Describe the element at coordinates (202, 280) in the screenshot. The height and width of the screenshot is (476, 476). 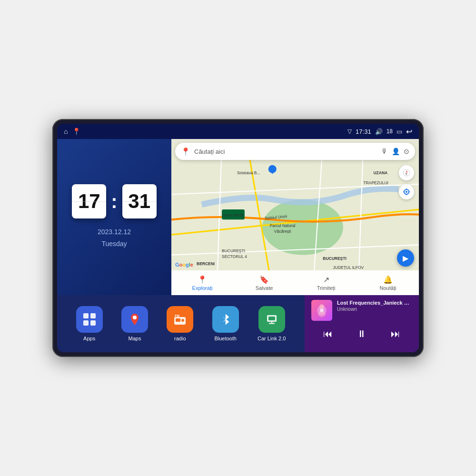
I see `explore-icon: 📍` at that location.